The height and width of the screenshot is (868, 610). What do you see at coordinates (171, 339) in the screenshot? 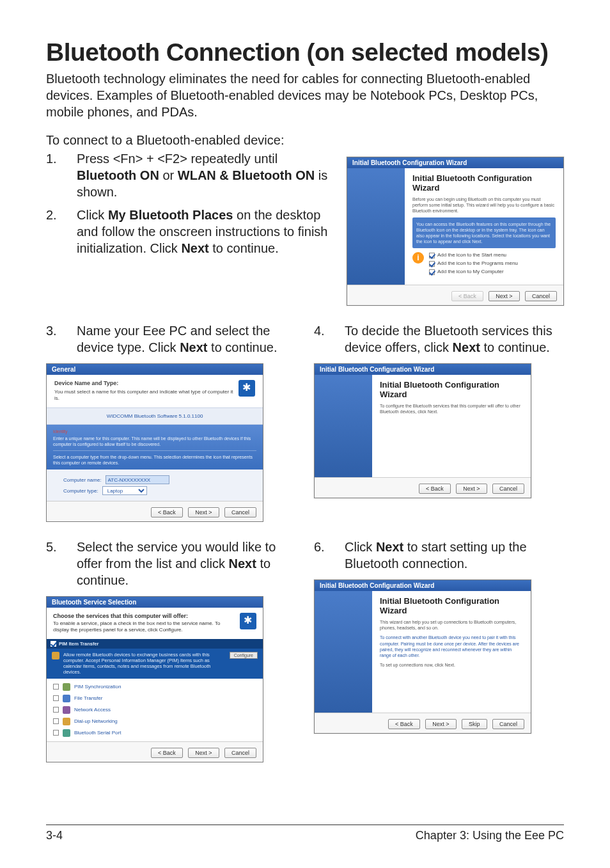
I see `step-3: 3. Name your Eee PC and select the devic…` at bounding box center [171, 339].